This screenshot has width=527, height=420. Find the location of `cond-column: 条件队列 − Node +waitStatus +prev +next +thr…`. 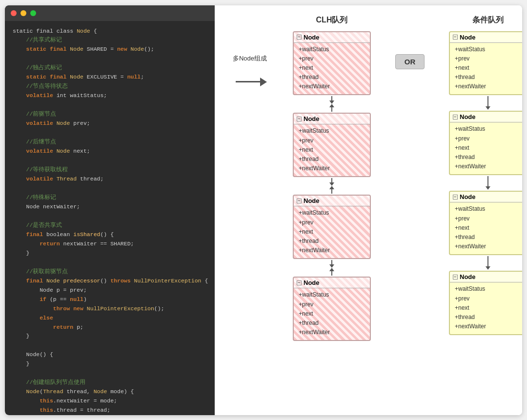

cond-column: 条件队列 − Node +waitStatus +prev +next +thr… is located at coordinates (481, 176).